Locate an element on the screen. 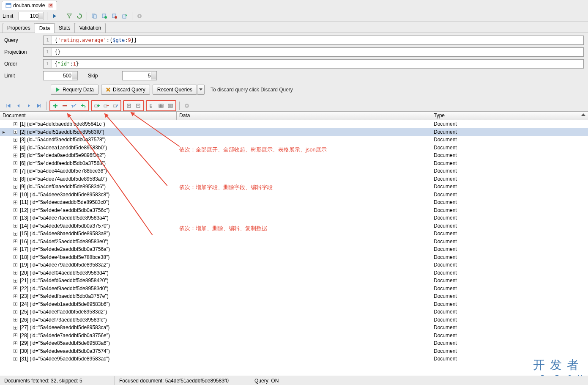  table-row: [13] (id="5a4dee7faeddbf5de89583a4")Docu… is located at coordinates (294, 218).